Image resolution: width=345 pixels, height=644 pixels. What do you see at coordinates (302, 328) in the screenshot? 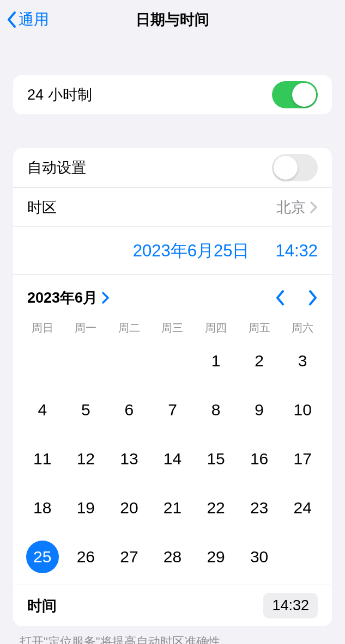
I see `weekday-cell: 周六` at bounding box center [302, 328].